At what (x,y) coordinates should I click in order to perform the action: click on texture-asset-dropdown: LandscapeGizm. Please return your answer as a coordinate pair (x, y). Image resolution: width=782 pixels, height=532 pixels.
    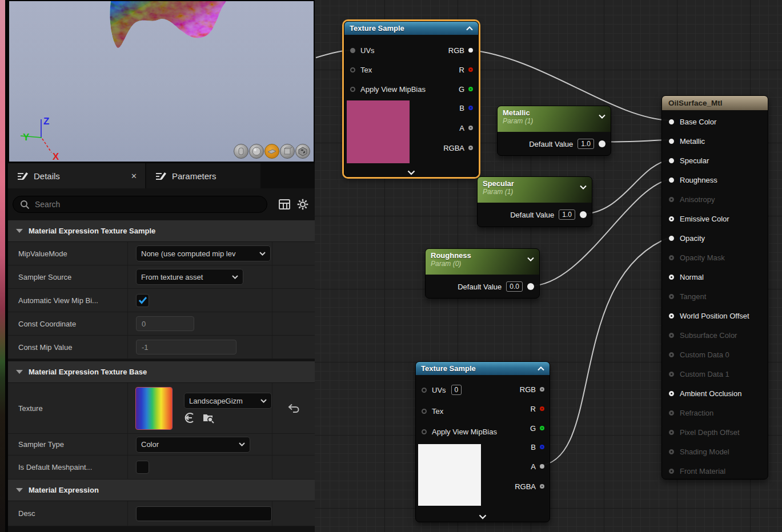
    Looking at the image, I should click on (228, 401).